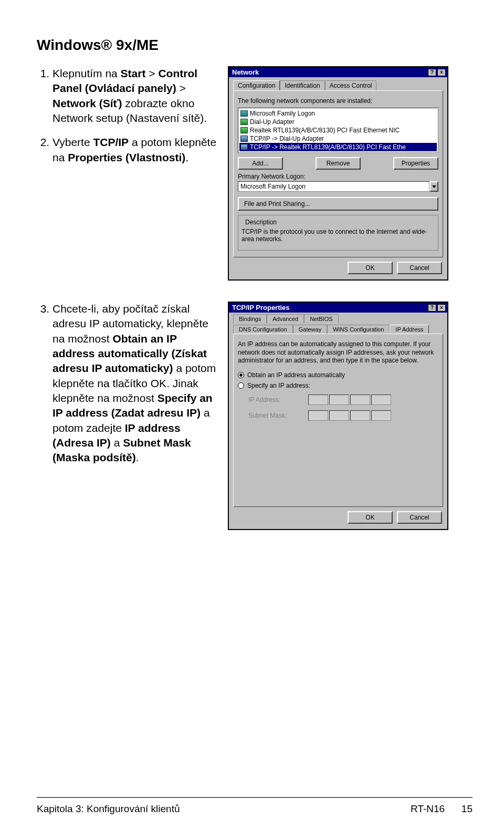  Describe the element at coordinates (133, 74) in the screenshot. I see `bold-start: Start` at that location.